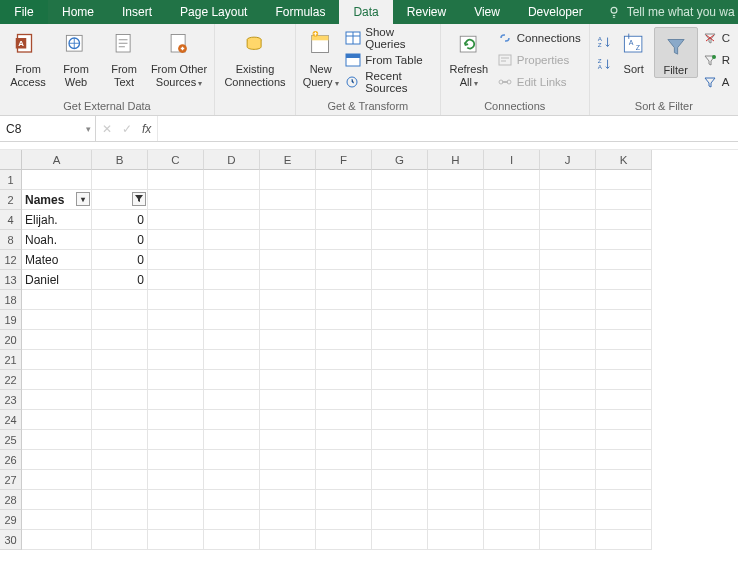 This screenshot has height=567, width=738. I want to click on sort-desc-button: ZA, so click(604, 64).